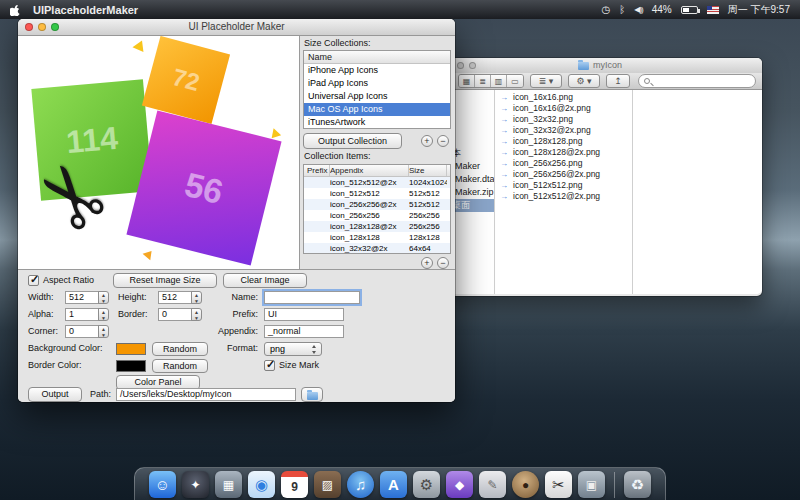 This screenshot has width=800, height=500. I want to click on file-item: icon_256x256.png, so click(564, 164).